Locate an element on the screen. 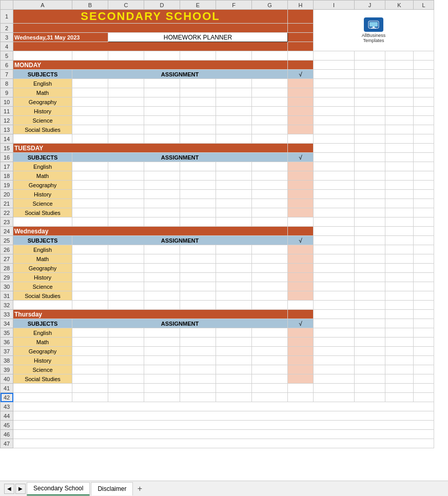 The image size is (448, 496). tab-add-button: + is located at coordinates (140, 489).